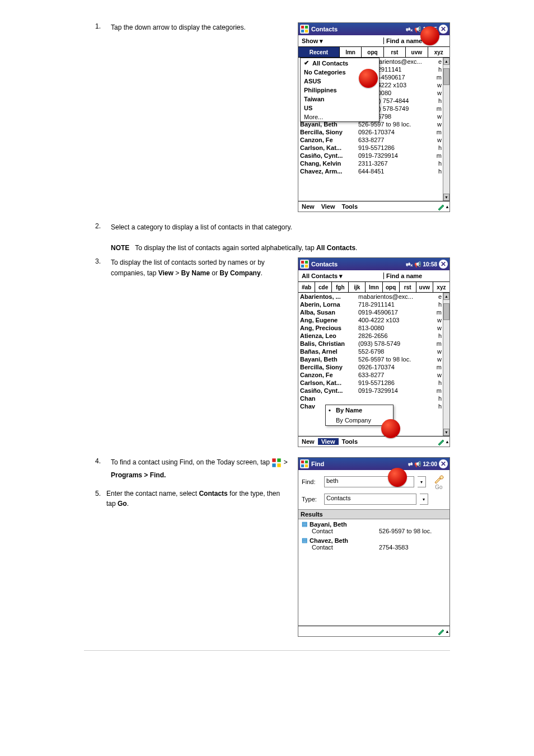  Describe the element at coordinates (374, 514) in the screenshot. I see `results-header: Results` at that location.